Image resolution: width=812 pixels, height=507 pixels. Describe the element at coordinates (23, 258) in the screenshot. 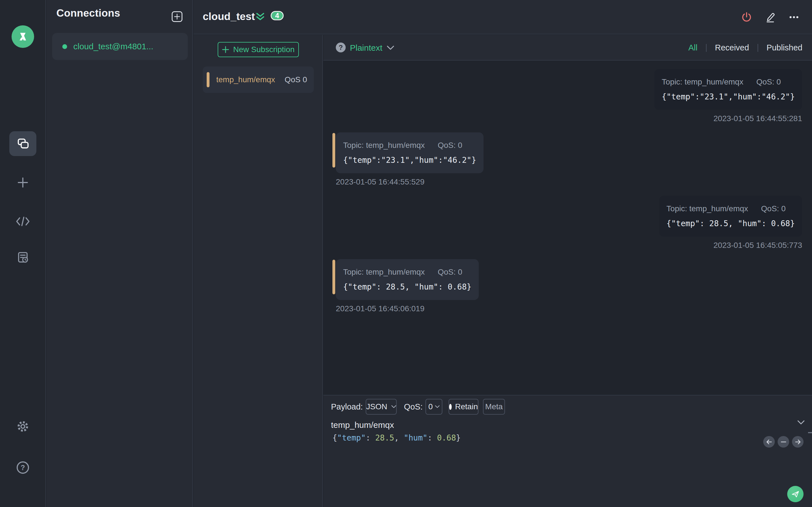

I see `log-icon` at that location.